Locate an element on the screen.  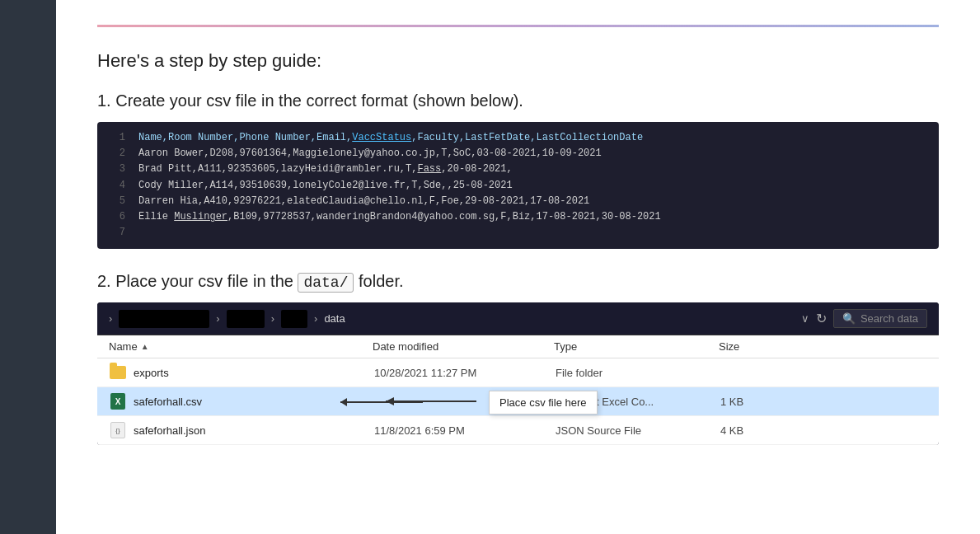
step-1-heading: 1. Create your csv file in the correct f… is located at coordinates (518, 101).